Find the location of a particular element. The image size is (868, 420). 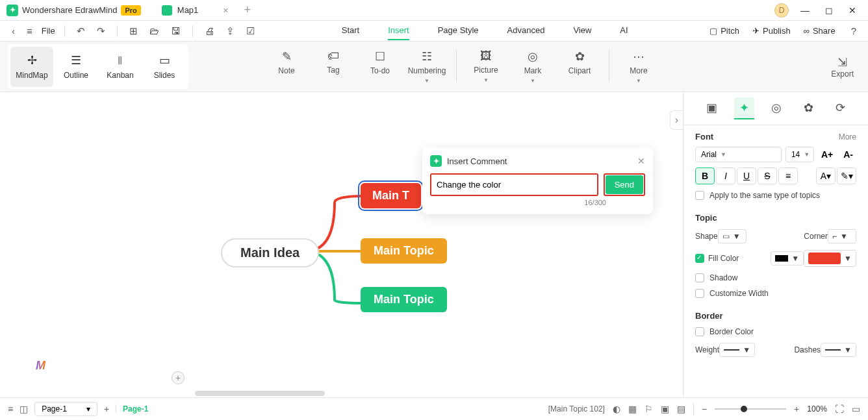

fill-color-checkbox is located at coordinates (700, 258).